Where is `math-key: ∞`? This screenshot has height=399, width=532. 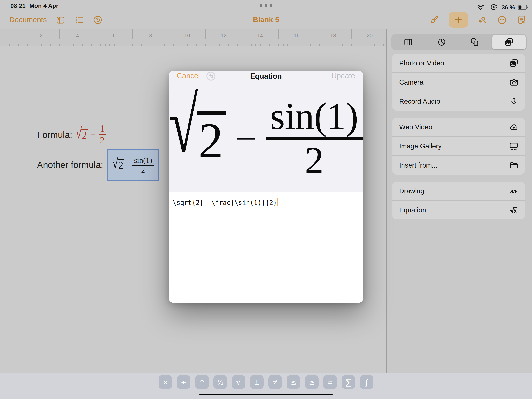
math-key: ∞ is located at coordinates (330, 382).